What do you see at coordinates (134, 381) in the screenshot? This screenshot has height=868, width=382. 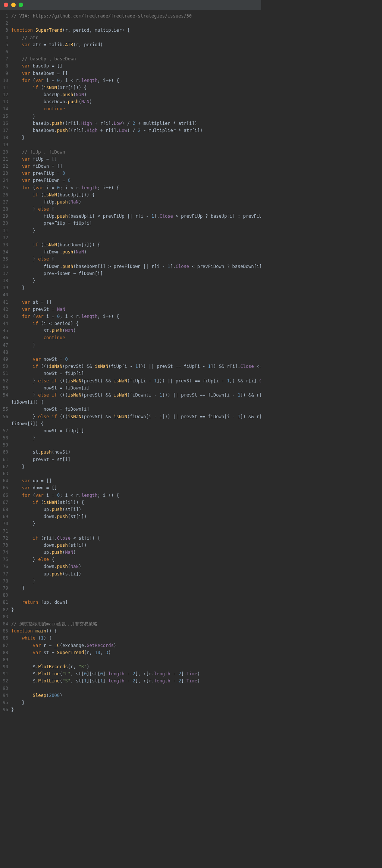 I see `code-line: } else if (((isNaN(prevSt) && isNaN(fiUp…` at bounding box center [134, 381].